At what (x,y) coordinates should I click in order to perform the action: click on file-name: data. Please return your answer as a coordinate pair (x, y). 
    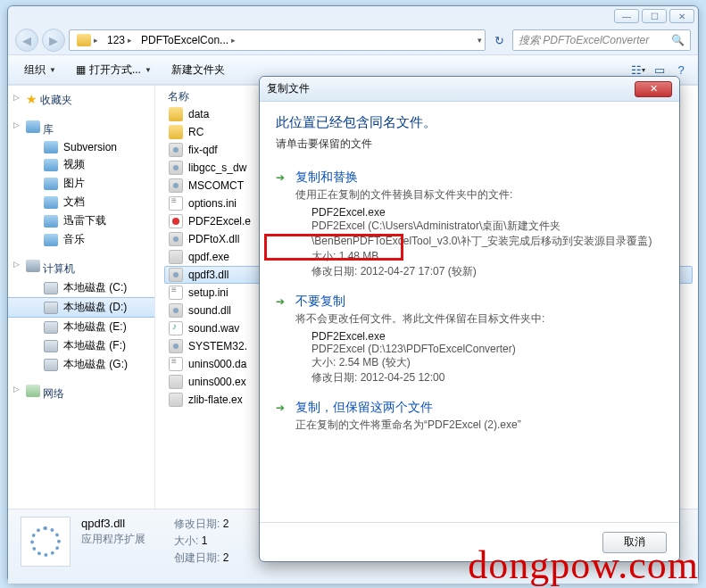
    Looking at the image, I should click on (198, 114).